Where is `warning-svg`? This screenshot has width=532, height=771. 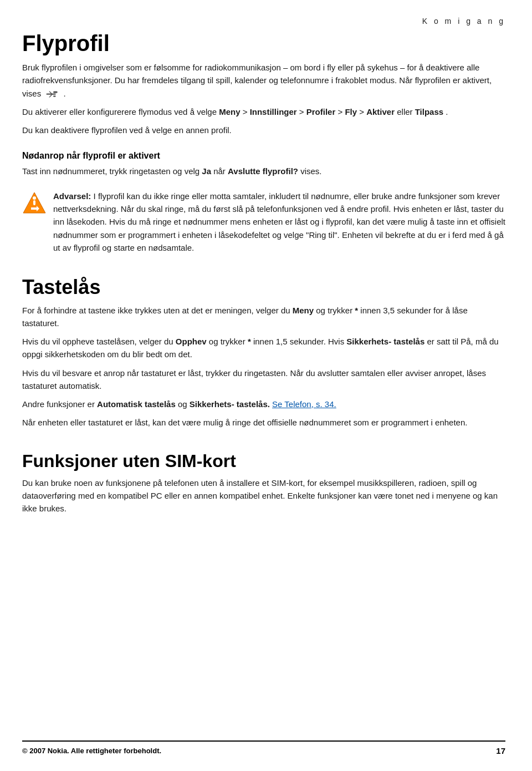 warning-svg is located at coordinates (34, 203).